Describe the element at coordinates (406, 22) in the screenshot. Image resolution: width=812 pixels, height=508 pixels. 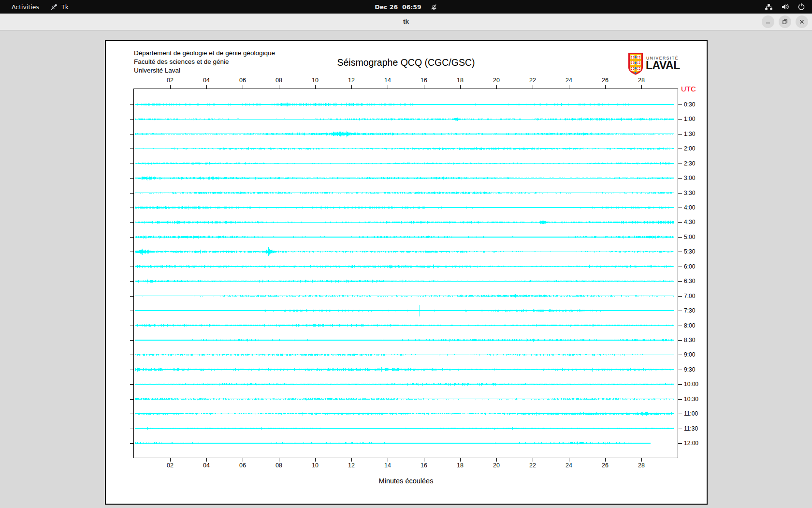
I see `window-title: tk` at that location.